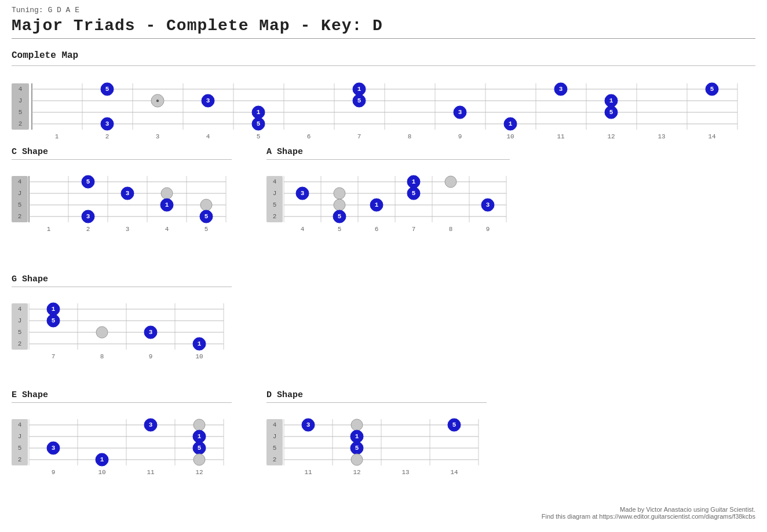 This screenshot has width=767, height=532. What do you see at coordinates (122, 287) in the screenshot?
I see `g-shape-hr` at bounding box center [122, 287].